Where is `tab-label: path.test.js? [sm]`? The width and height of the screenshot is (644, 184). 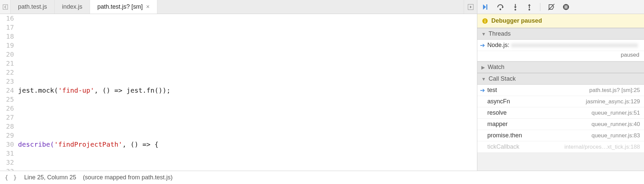 tab-label: path.test.js? [sm] is located at coordinates (120, 7).